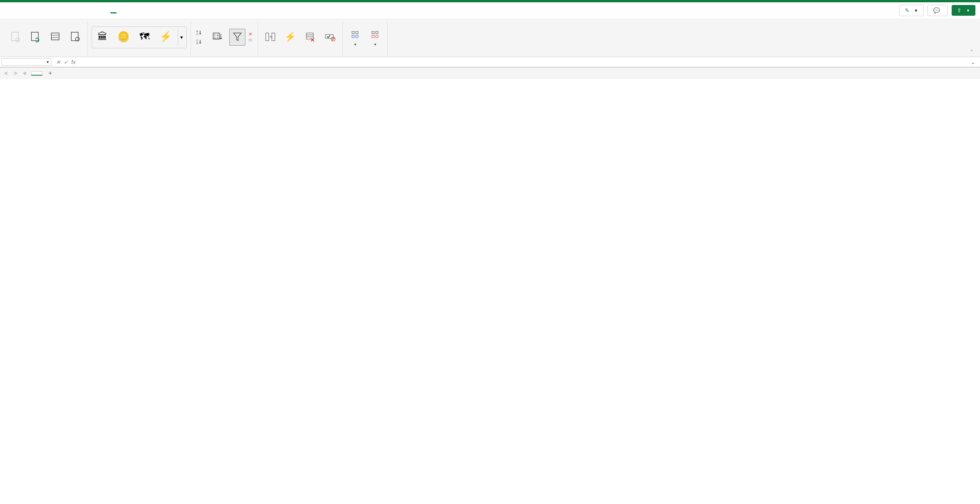 The image size is (980, 504). Describe the element at coordinates (375, 38) in the screenshot. I see `ungroup-button: ▾` at that location.